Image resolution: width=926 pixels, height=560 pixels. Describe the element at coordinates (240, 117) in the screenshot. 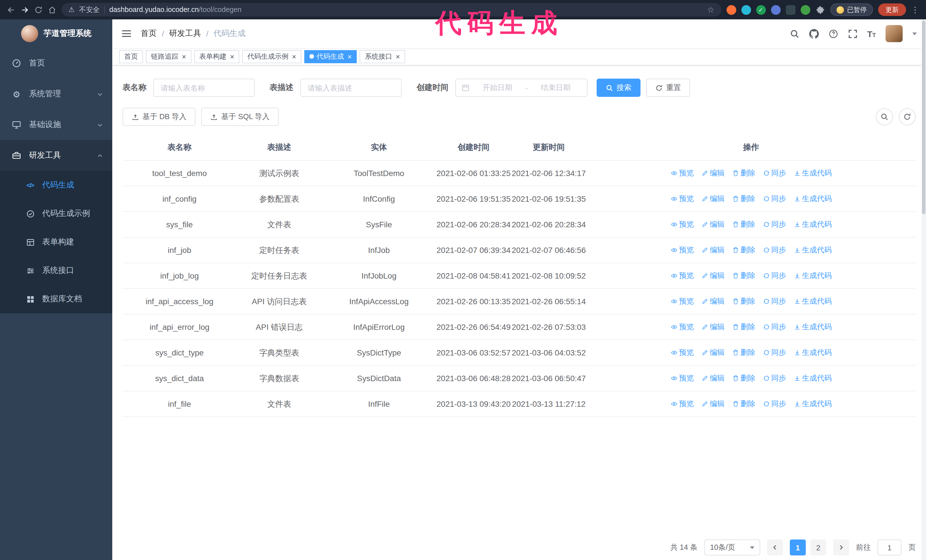

I see `import-sql-button: 基于 SQL 导入` at that location.